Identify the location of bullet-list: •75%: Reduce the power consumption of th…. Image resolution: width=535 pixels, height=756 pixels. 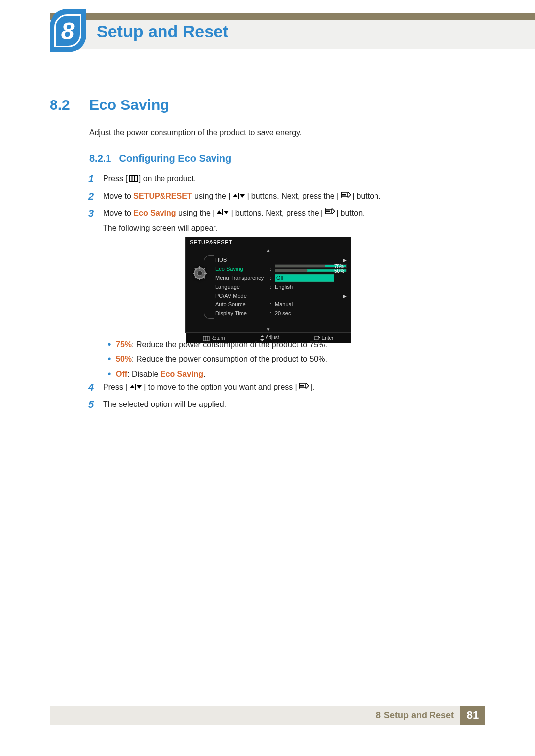
(286, 360).